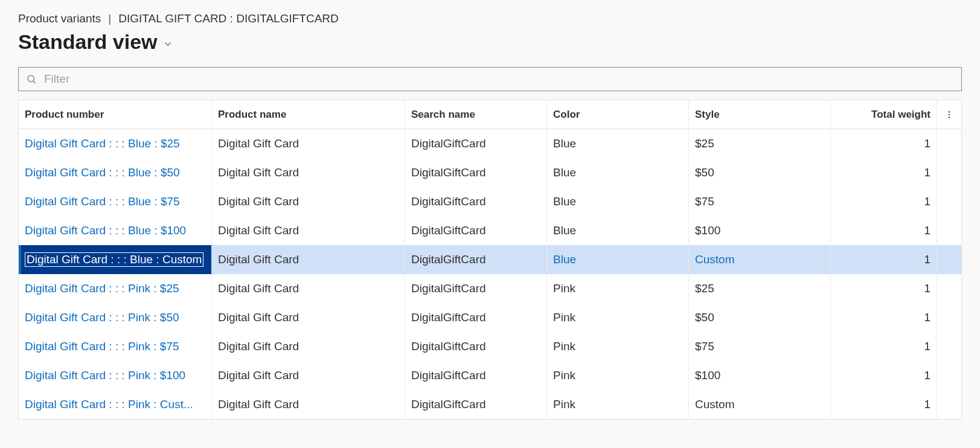  Describe the element at coordinates (715, 260) in the screenshot. I see `style-link: Custom` at that location.